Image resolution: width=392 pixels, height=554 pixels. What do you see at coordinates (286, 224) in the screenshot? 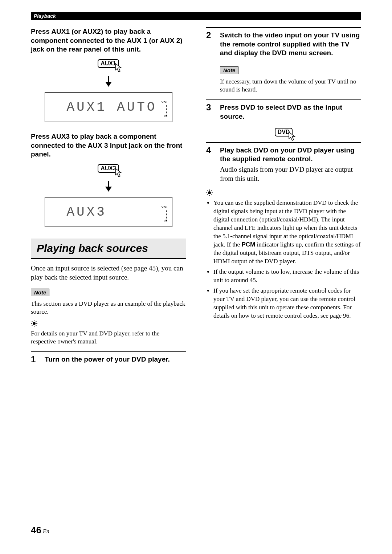
I see `tip-1-pre: You can use the supplied demonstration D…` at bounding box center [286, 224].